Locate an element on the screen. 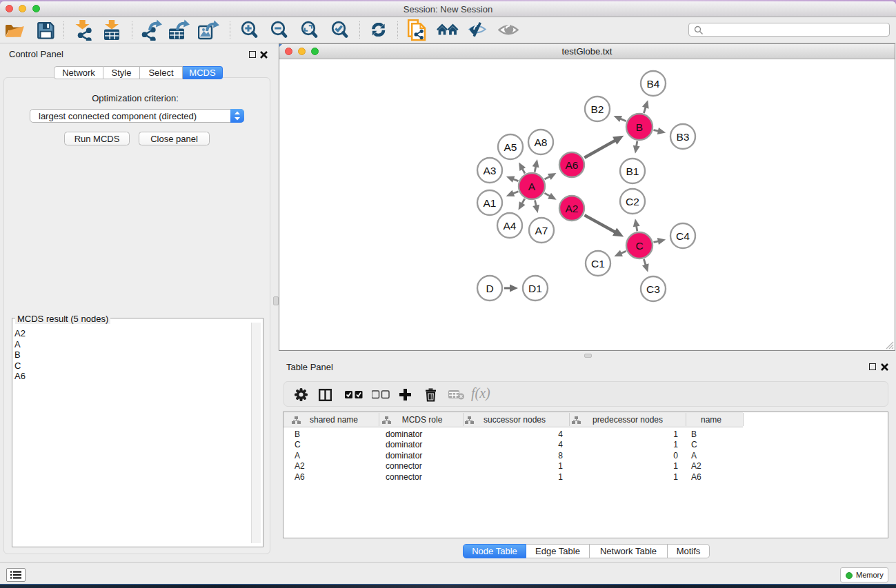 This screenshot has height=588, width=896. svg-text: C1 is located at coordinates (598, 263).